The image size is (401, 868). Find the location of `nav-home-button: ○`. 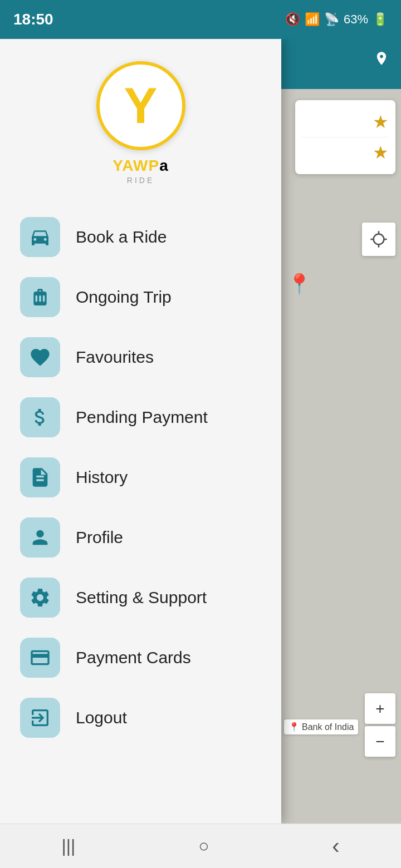

nav-home-button: ○ is located at coordinates (204, 846).